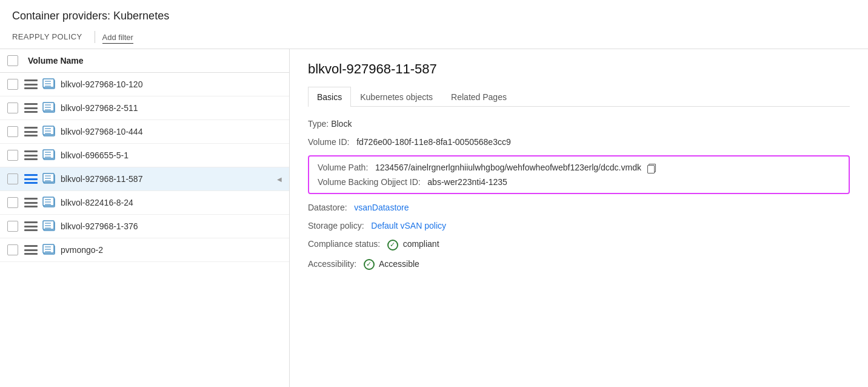  I want to click on detail-title: blkvol-927968-11-587, so click(579, 69).